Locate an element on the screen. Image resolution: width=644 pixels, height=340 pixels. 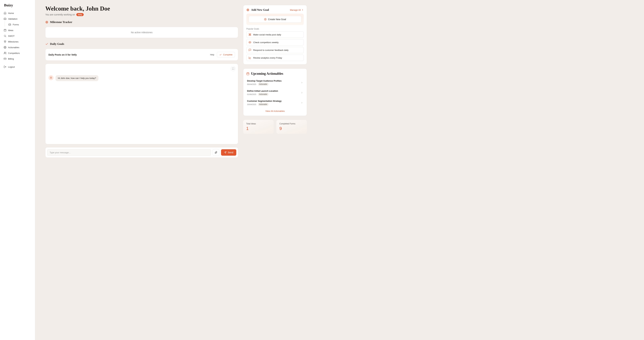
expand-icon is located at coordinates (233, 69).